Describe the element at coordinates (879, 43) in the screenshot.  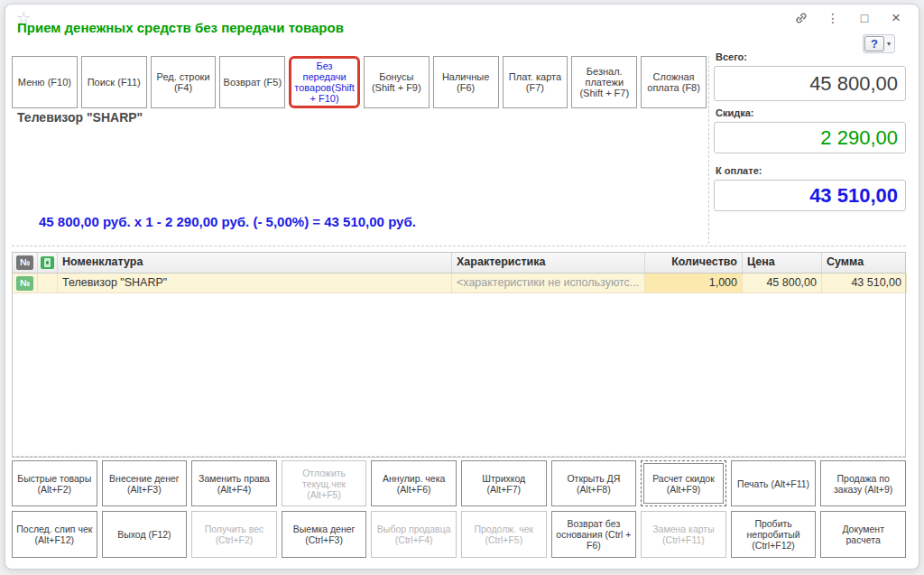
I see `help-button: ? ▾` at that location.